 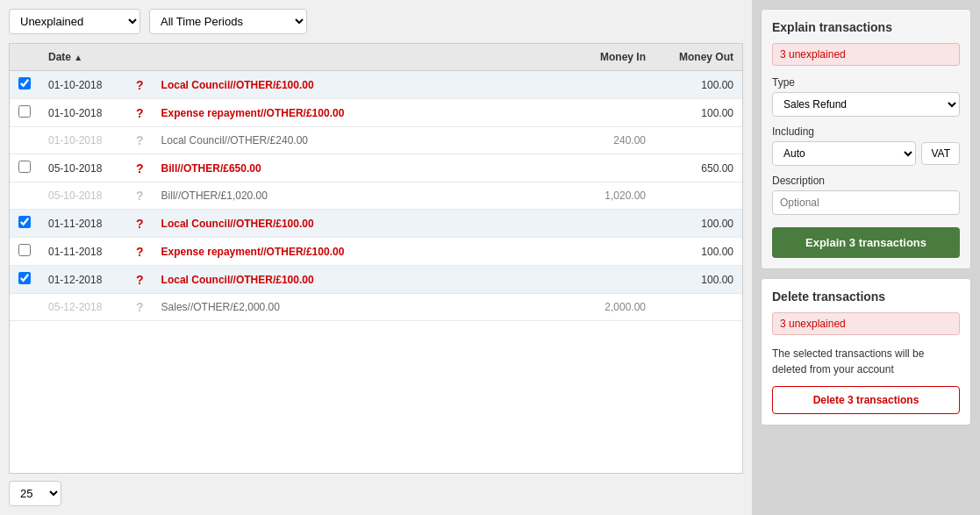 What do you see at coordinates (376, 140) in the screenshot?
I see `table-row: 01-10-2018?Local Council//OTHER/£240.002…` at bounding box center [376, 140].